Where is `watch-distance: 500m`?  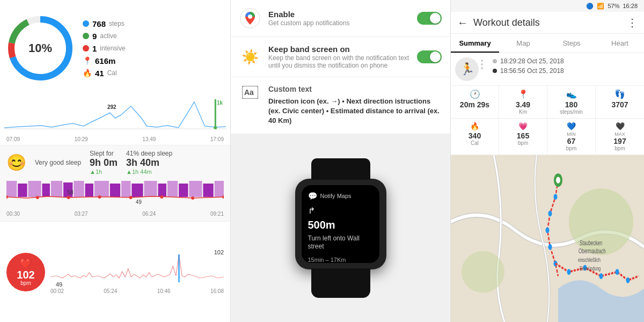
watch-distance: 500m is located at coordinates (340, 225).